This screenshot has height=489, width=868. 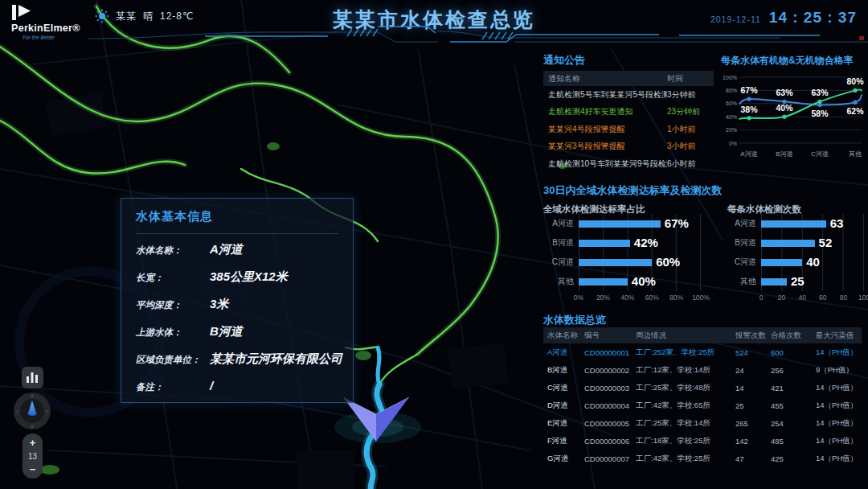 What do you see at coordinates (640, 224) in the screenshot?
I see `bar-track: 67%` at bounding box center [640, 224].